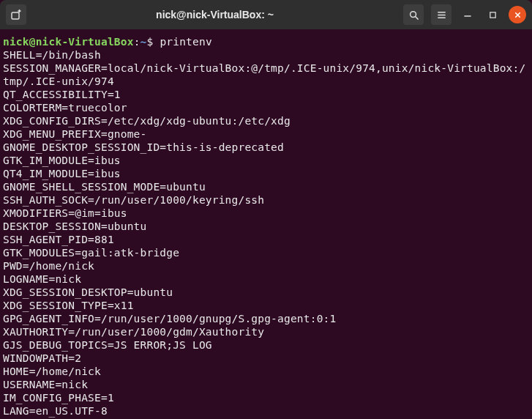  What do you see at coordinates (266, 279) in the screenshot?
I see `output-line: LOGNAME=nick` at bounding box center [266, 279].